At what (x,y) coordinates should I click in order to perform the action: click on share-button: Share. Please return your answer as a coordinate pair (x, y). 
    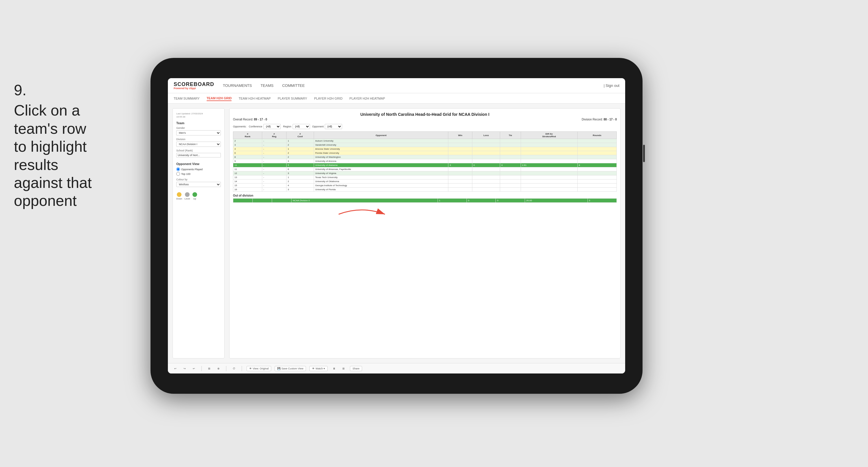
    Looking at the image, I should click on (356, 369).